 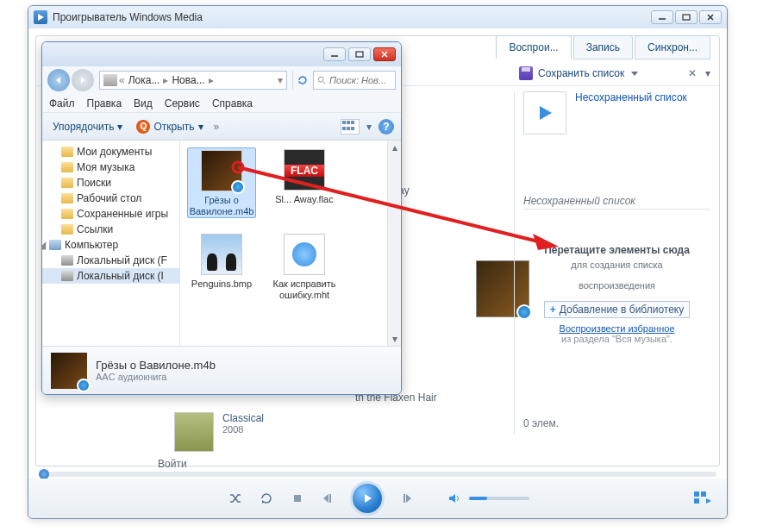 What do you see at coordinates (662, 17) in the screenshot?
I see `minimize-button` at bounding box center [662, 17].